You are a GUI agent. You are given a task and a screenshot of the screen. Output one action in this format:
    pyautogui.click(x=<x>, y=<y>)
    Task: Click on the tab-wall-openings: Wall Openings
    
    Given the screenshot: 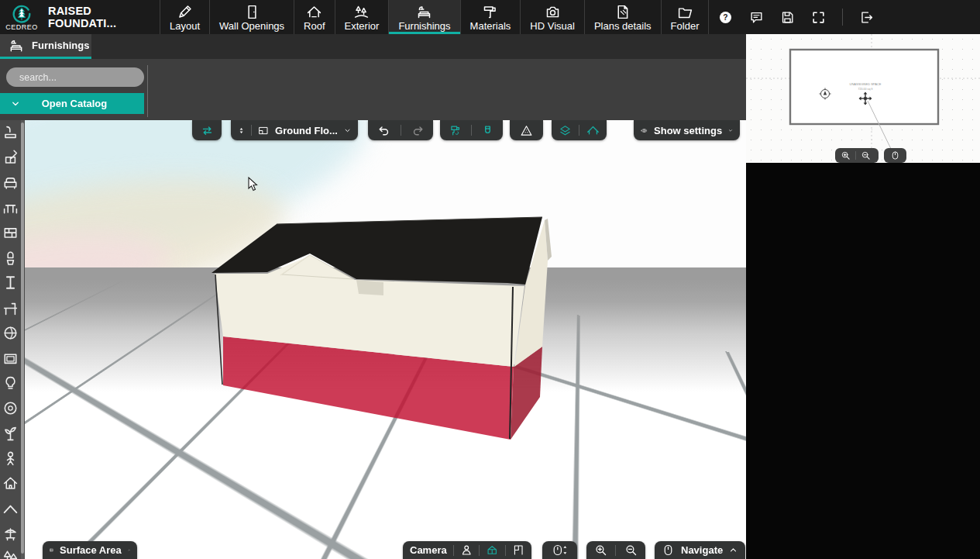 What is the action you would take?
    pyautogui.click(x=251, y=17)
    